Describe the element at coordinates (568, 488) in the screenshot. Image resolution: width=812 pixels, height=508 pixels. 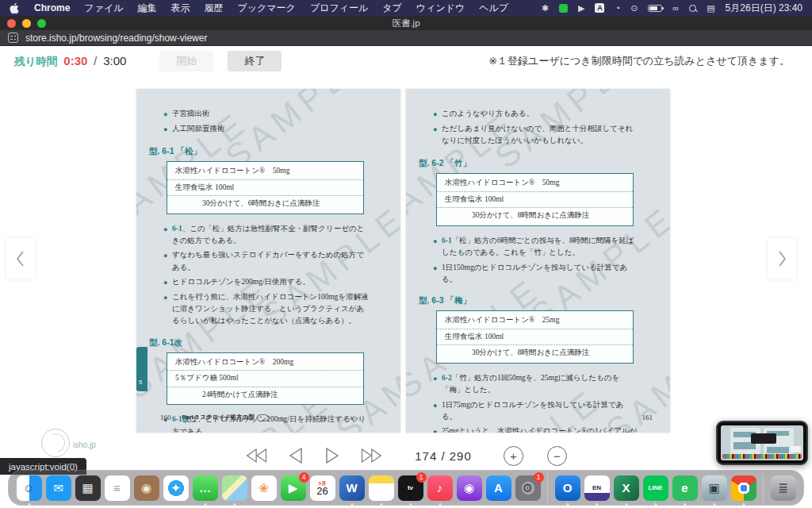
I see `dock-outlook-icon: O` at that location.